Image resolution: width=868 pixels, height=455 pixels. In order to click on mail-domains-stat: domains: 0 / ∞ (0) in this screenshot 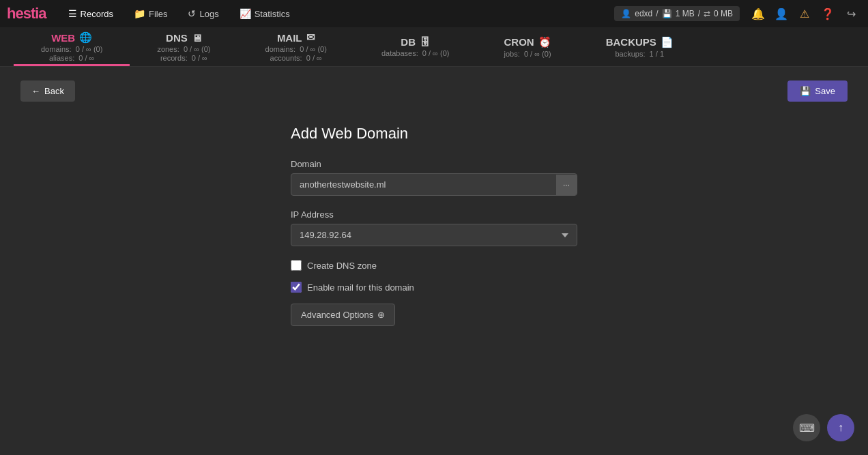, I will do `click(296, 49)`.